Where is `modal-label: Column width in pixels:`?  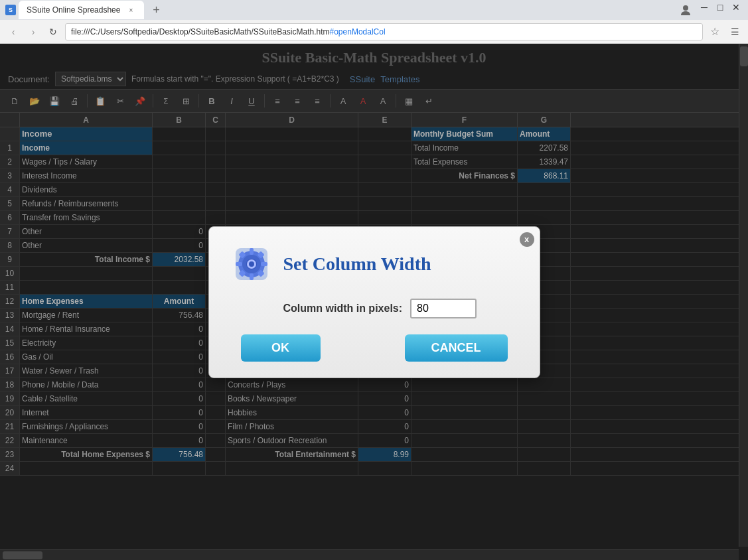
modal-label: Column width in pixels: is located at coordinates (343, 309).